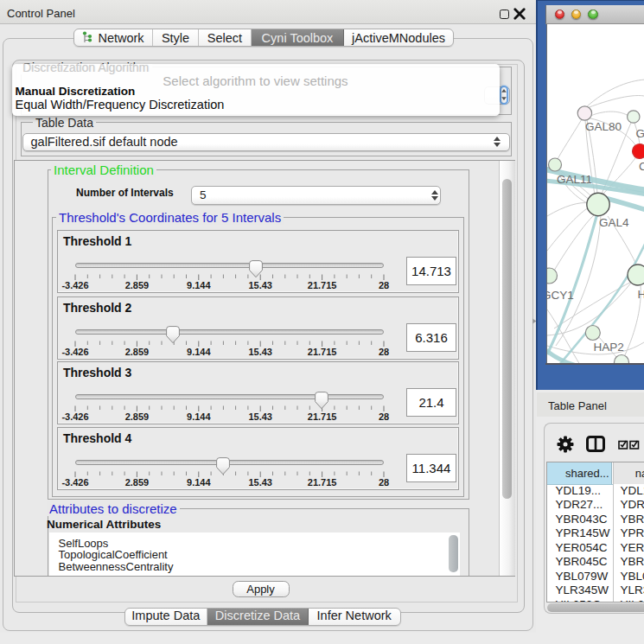 This screenshot has height=644, width=644. Describe the element at coordinates (574, 180) in the screenshot. I see `svg-text: GAL11` at that location.